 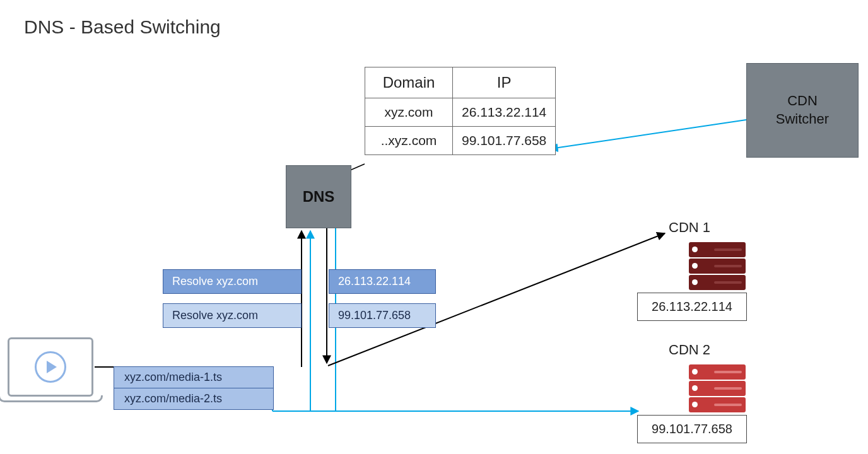 I want to click on cdn-switcher-node: CDN Switcher, so click(x=802, y=110).